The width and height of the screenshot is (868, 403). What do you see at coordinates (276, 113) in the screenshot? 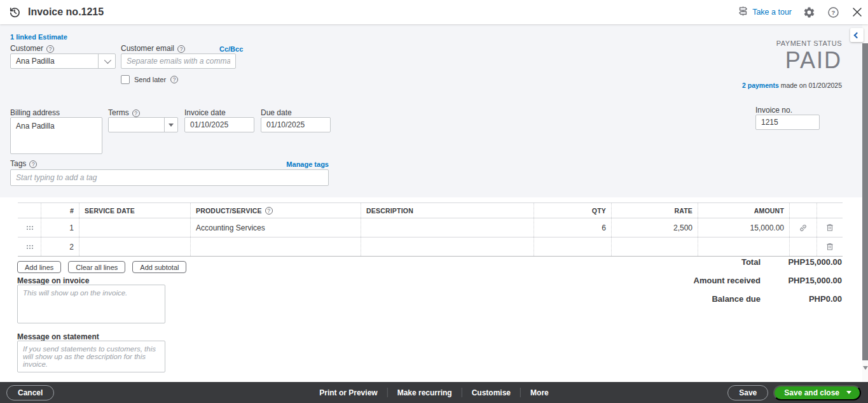
I see `due-date-label: Due date` at bounding box center [276, 113].